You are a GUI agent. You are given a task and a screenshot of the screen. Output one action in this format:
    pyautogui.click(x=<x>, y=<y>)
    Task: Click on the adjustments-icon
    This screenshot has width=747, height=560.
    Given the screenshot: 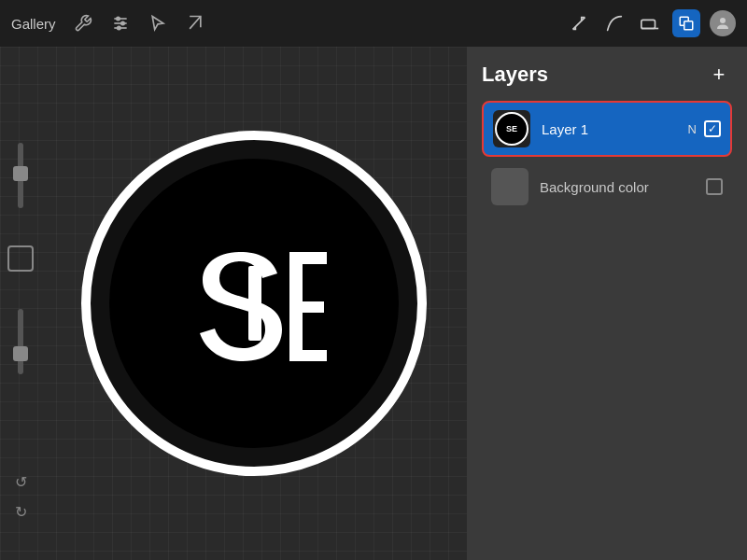 What is the action you would take?
    pyautogui.click(x=120, y=23)
    